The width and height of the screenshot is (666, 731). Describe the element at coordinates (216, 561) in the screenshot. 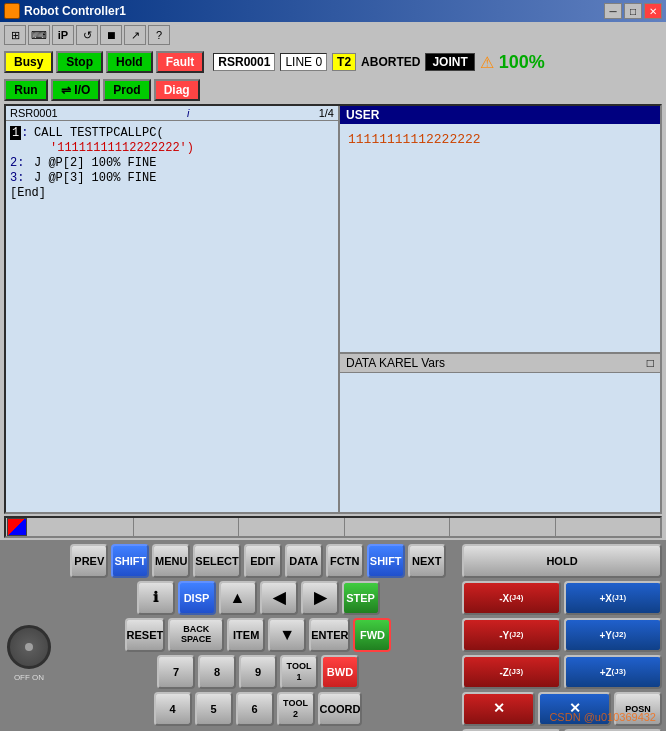

I see `select-button: SELECT` at that location.